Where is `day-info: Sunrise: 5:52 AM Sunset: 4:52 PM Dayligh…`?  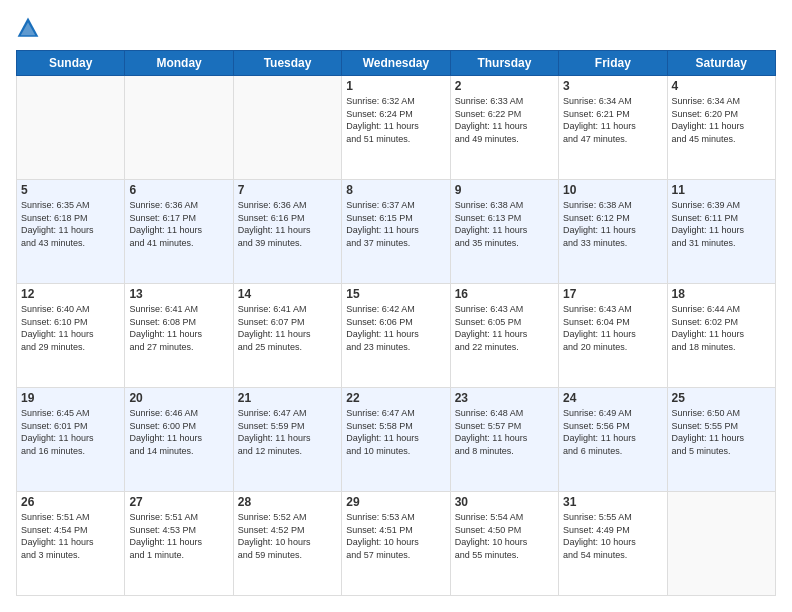 day-info: Sunrise: 5:52 AM Sunset: 4:52 PM Dayligh… is located at coordinates (288, 536).